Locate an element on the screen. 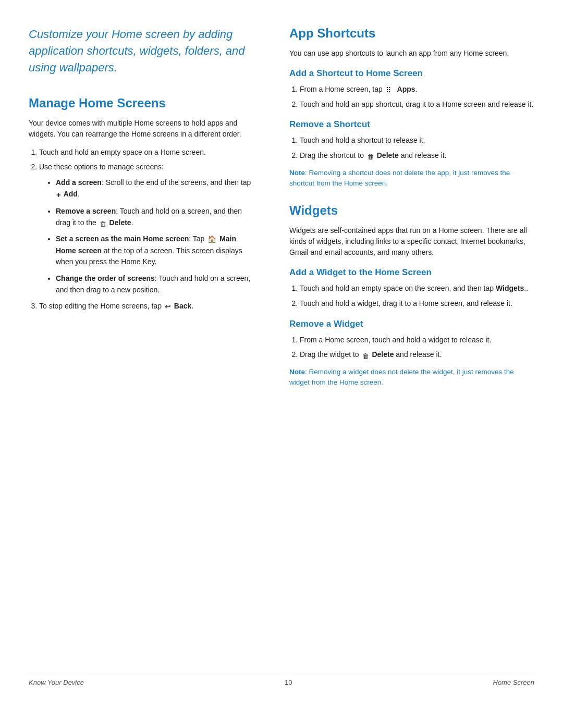  manage-step-3: To stop editing the Home screens, tap ↩ … is located at coordinates (149, 306).